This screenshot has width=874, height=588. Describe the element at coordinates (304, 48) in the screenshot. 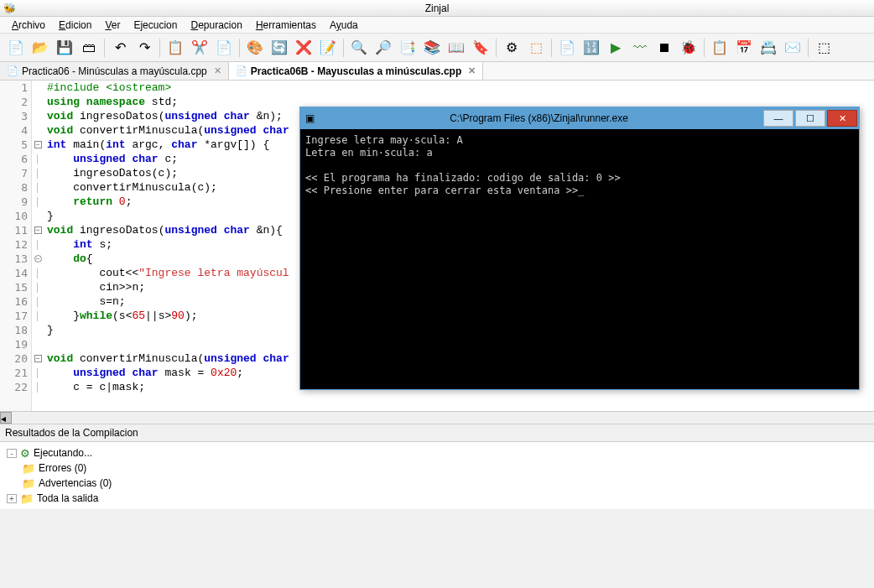

I see `tool-button: ❌` at that location.